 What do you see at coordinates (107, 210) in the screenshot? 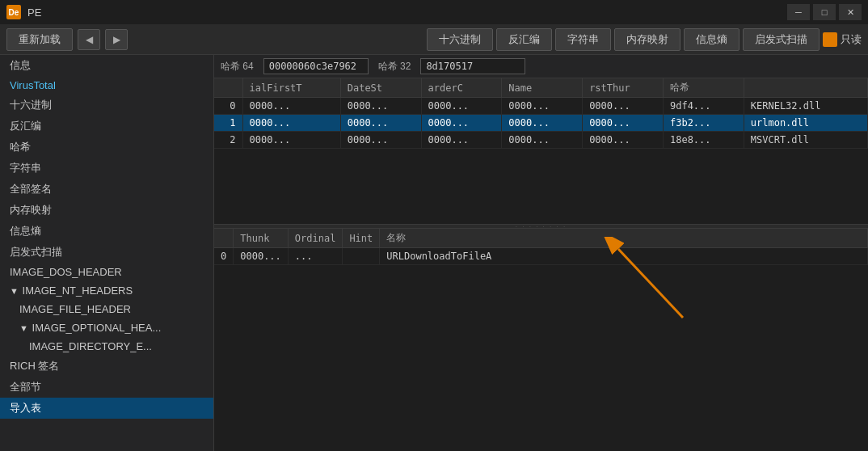
I see `sidebar-item-memmap: 内存映射` at bounding box center [107, 210].